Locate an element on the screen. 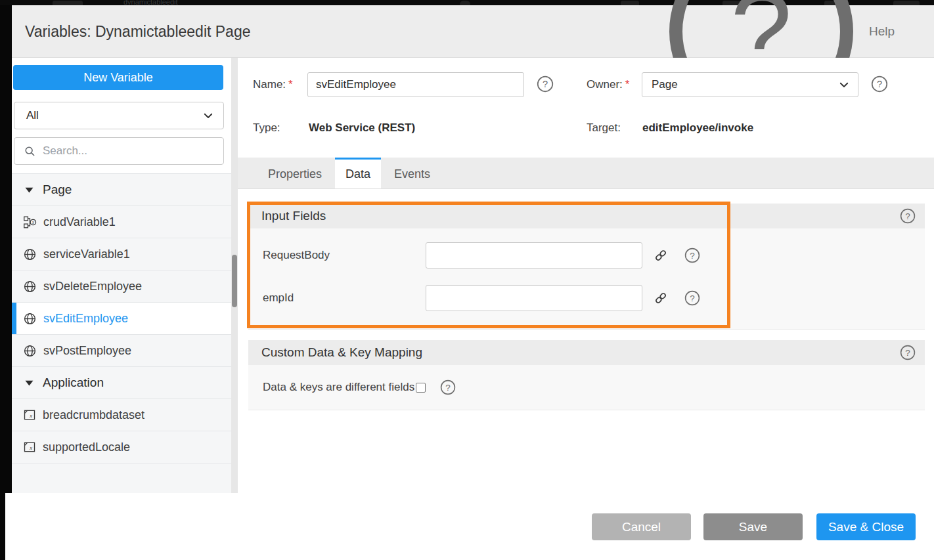  variable-filter-select: All is located at coordinates (119, 116).